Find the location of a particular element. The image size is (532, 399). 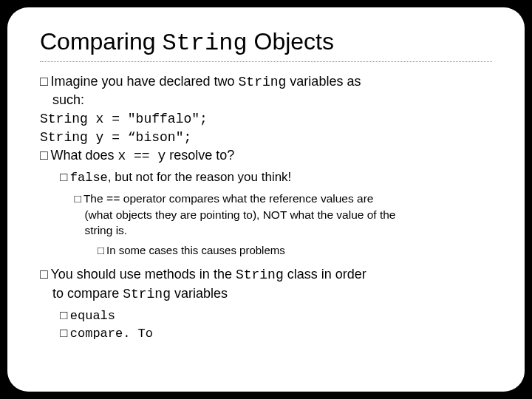

code-line-2: String y = “bison"; is located at coordinates (266, 137).